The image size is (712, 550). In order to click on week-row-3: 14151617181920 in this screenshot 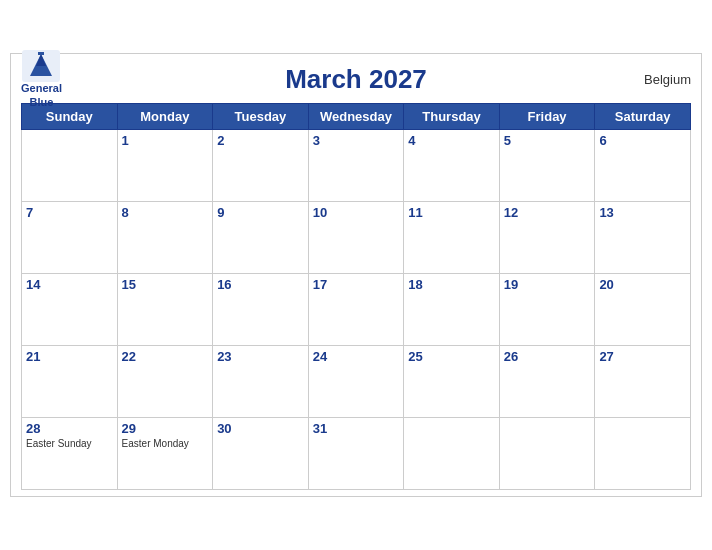, I will do `click(356, 310)`.